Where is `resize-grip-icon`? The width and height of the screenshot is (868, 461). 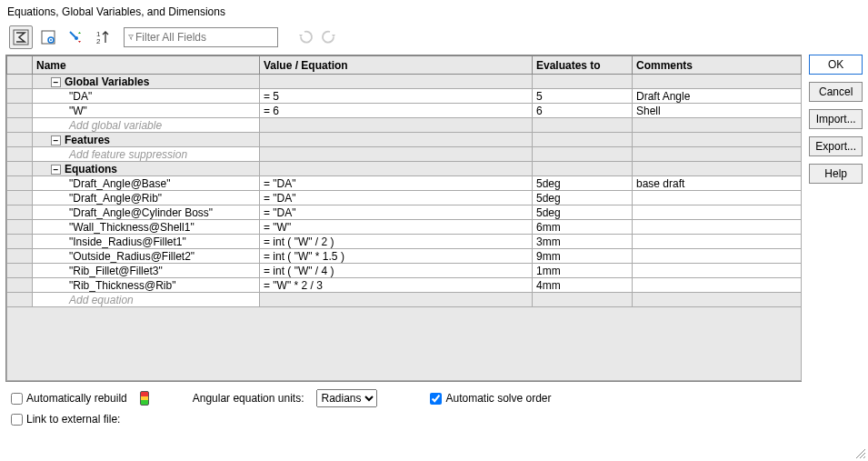
resize-grip-icon is located at coordinates (860, 453).